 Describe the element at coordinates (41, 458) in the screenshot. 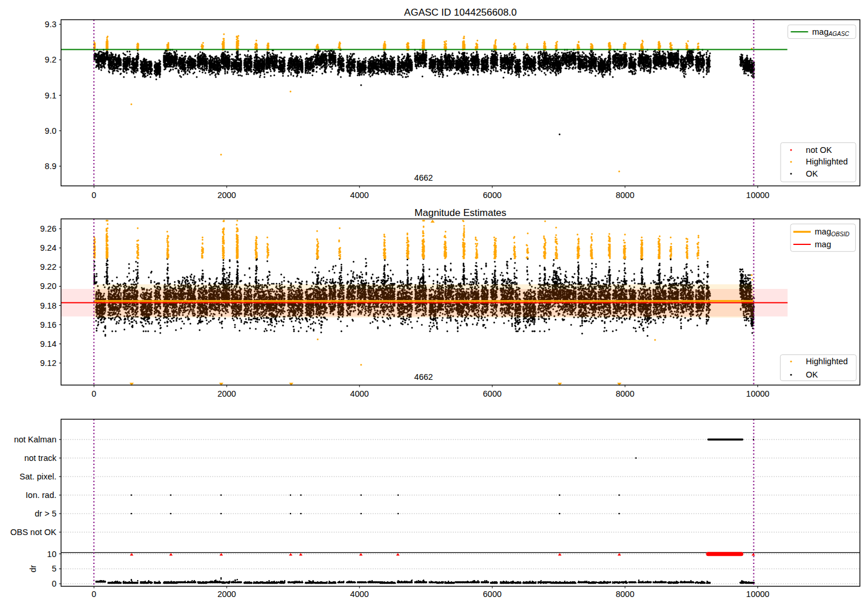

I see `svg-text: not track` at that location.